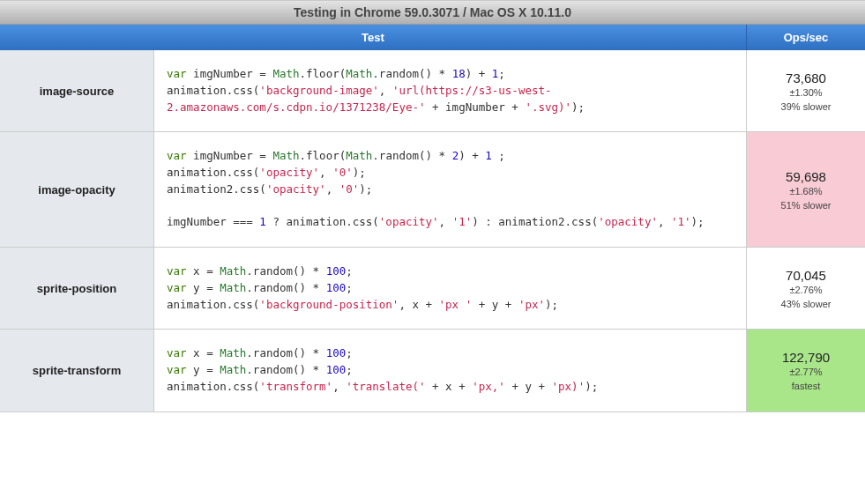  Describe the element at coordinates (806, 93) in the screenshot. I see `ops-error: ±1.30%` at that location.